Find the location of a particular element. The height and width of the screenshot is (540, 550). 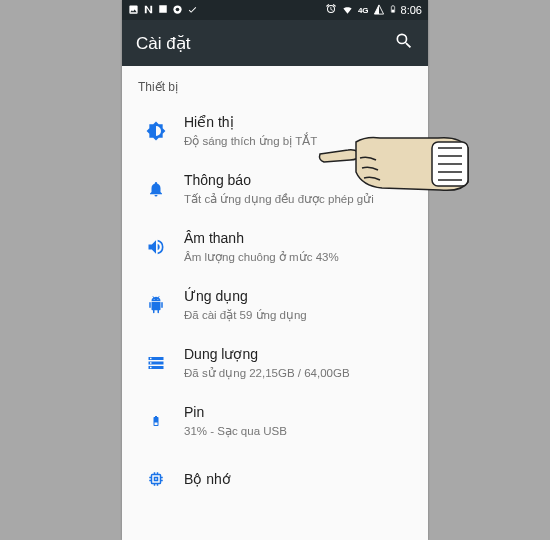

item-subtitle: Đã cài đặt 59 ứng dụng is located at coordinates (298, 316).